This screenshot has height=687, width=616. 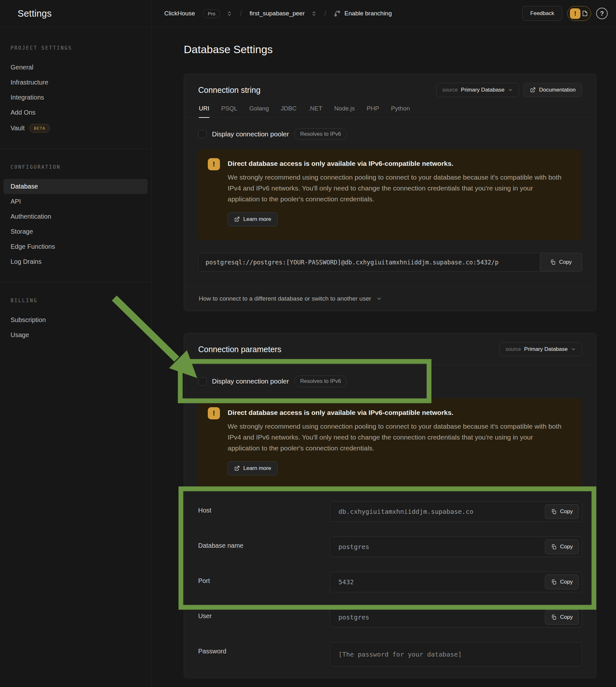 I want to click on field-label: Host, so click(x=264, y=512).